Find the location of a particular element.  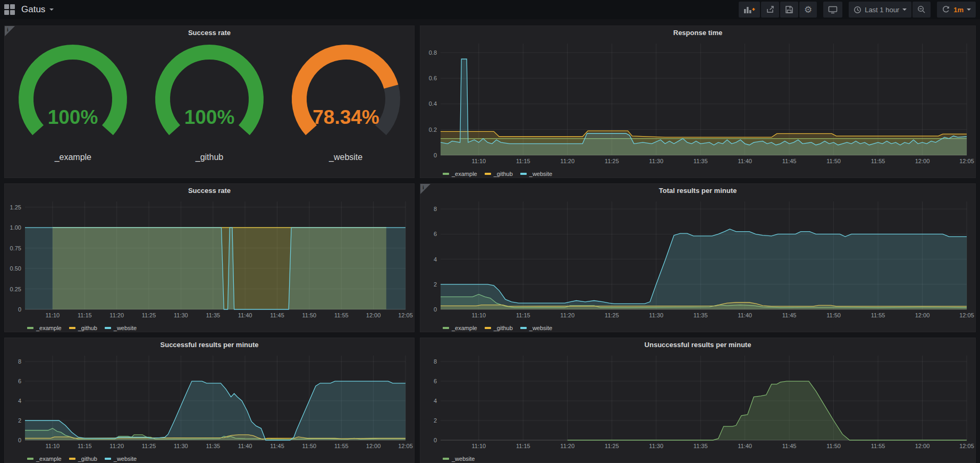

add-panel-button is located at coordinates (749, 10).